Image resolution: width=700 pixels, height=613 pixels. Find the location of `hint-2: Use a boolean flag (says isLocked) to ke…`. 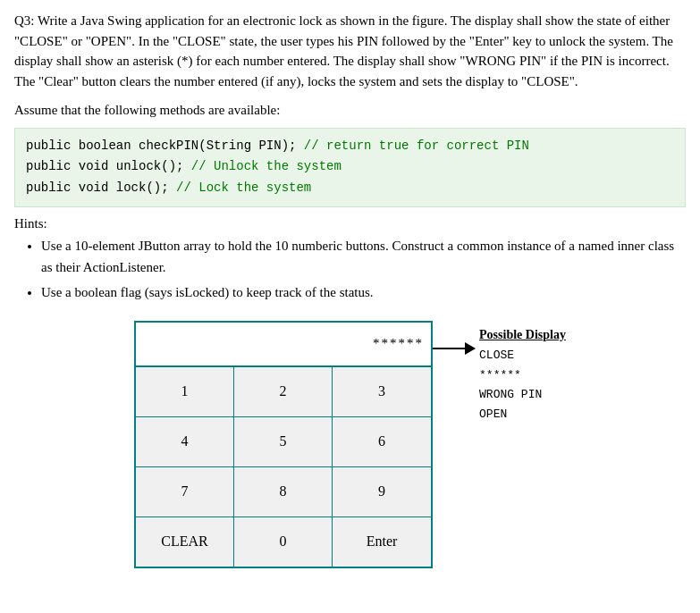

hint-2: Use a boolean flag (says isLocked) to ke… is located at coordinates (363, 292).